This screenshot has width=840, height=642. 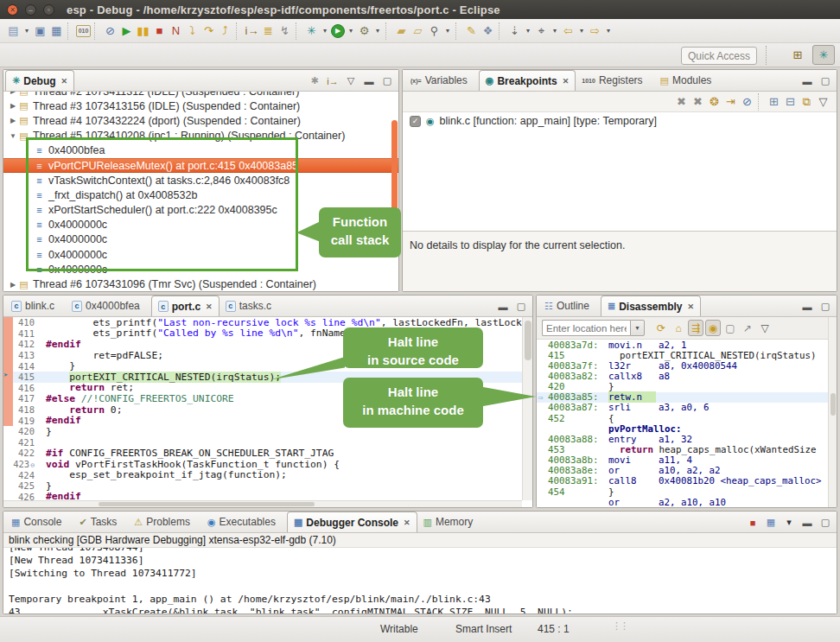 I want to click on window-maximize-icon: ▫, so click(x=48, y=10).